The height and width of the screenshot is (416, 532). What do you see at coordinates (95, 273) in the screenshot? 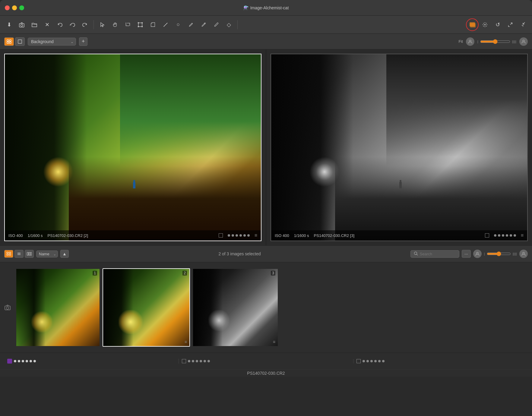
I see `thumb-num-1: 1` at bounding box center [95, 273].